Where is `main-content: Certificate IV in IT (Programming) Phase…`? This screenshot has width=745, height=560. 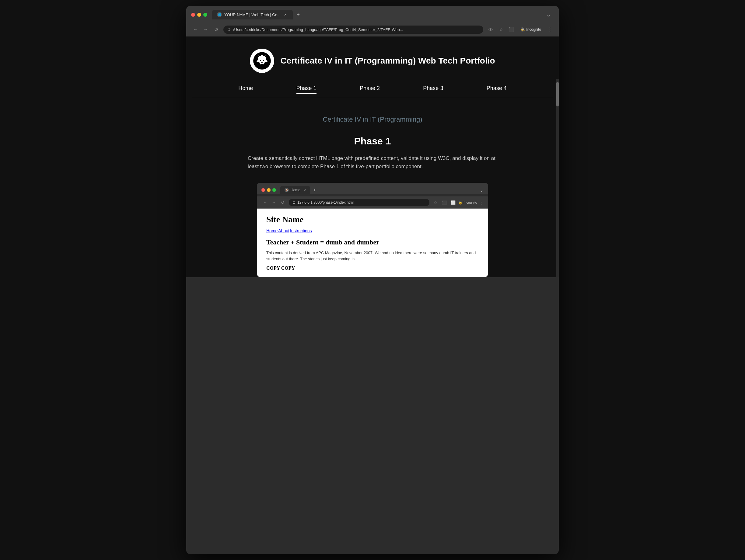
main-content: Certificate IV in IT (Programming) Phase… is located at coordinates (372, 197).